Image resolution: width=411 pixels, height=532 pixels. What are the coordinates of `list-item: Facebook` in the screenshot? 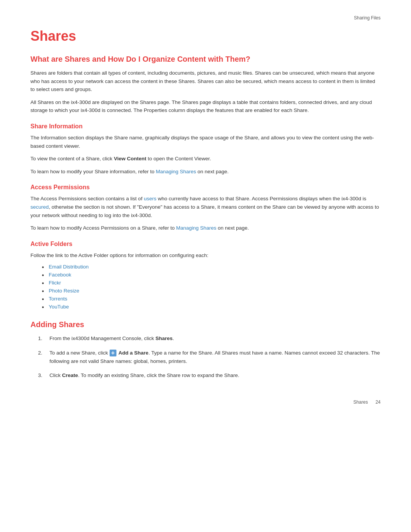 It's located at (211, 275).